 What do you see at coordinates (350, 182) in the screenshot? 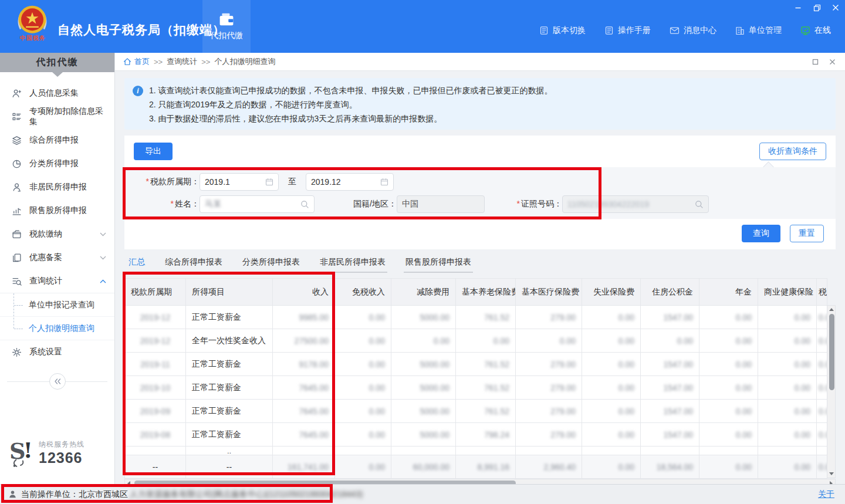
I see `period-to-input: 2019.12` at bounding box center [350, 182].